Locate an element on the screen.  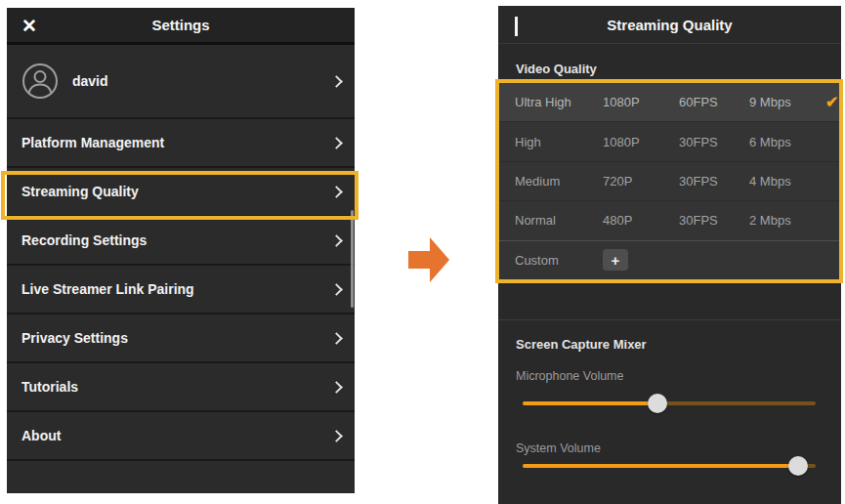
quality-fps: 60FPS is located at coordinates (714, 102).